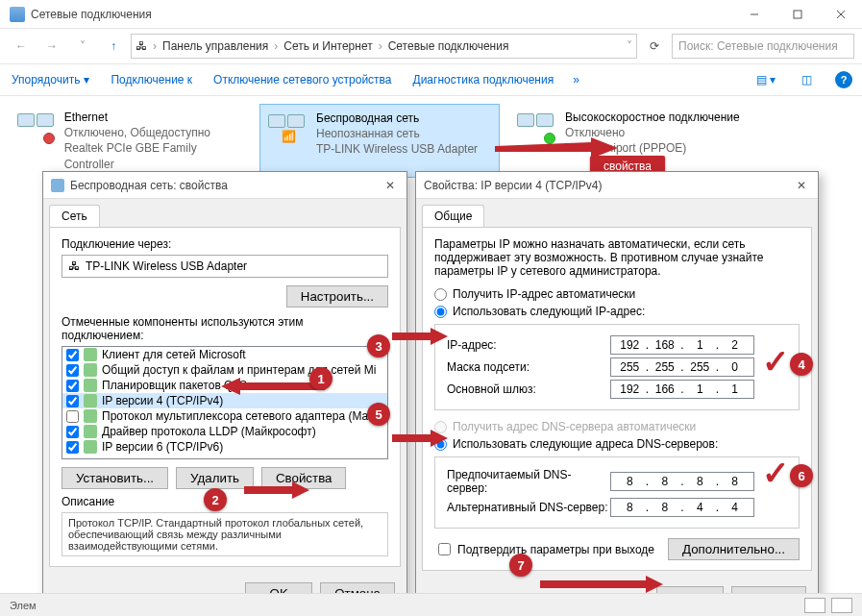  What do you see at coordinates (225, 403) in the screenshot?
I see `components-list: Клиент для сетей Microsoft Общий доступ …` at bounding box center [225, 403].